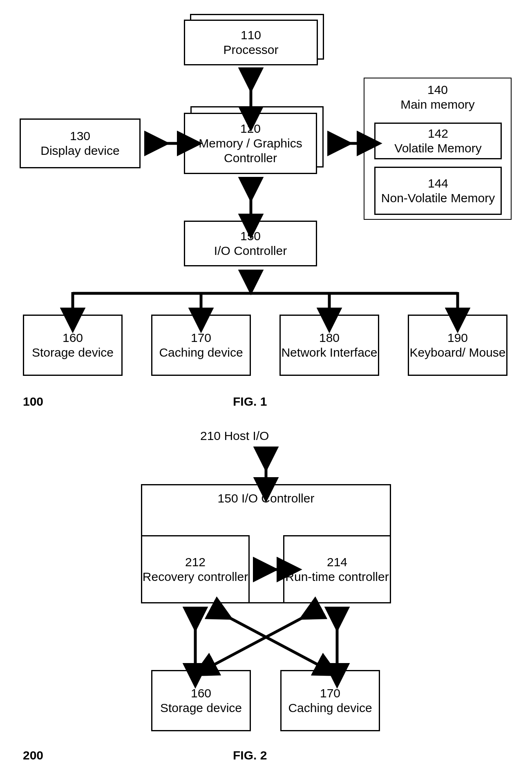 This screenshot has height=766, width=532. Describe the element at coordinates (73, 345) in the screenshot. I see `storage-box: 160 Storage device` at that location.